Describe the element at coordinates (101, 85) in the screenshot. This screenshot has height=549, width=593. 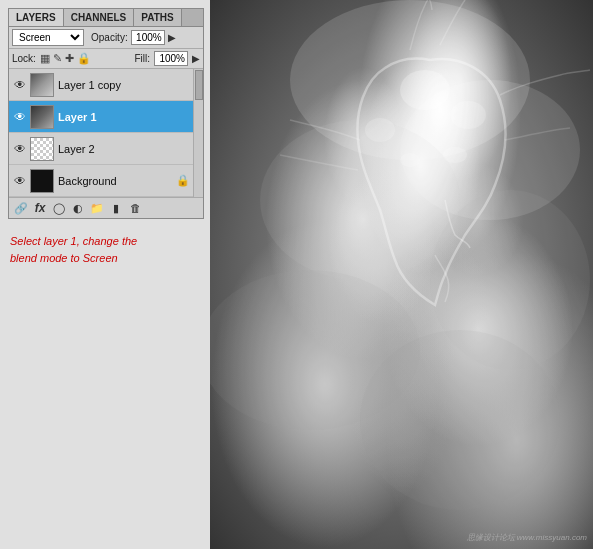
I see `layer-item-copy: 👁 Layer 1 copy` at that location.